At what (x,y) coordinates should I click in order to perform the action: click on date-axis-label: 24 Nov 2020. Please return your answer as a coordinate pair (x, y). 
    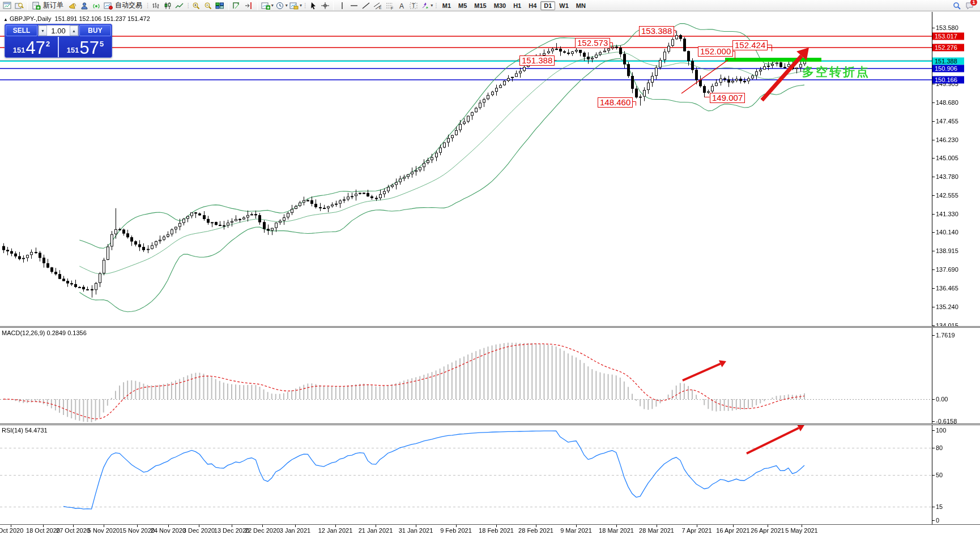
    Looking at the image, I should click on (168, 530).